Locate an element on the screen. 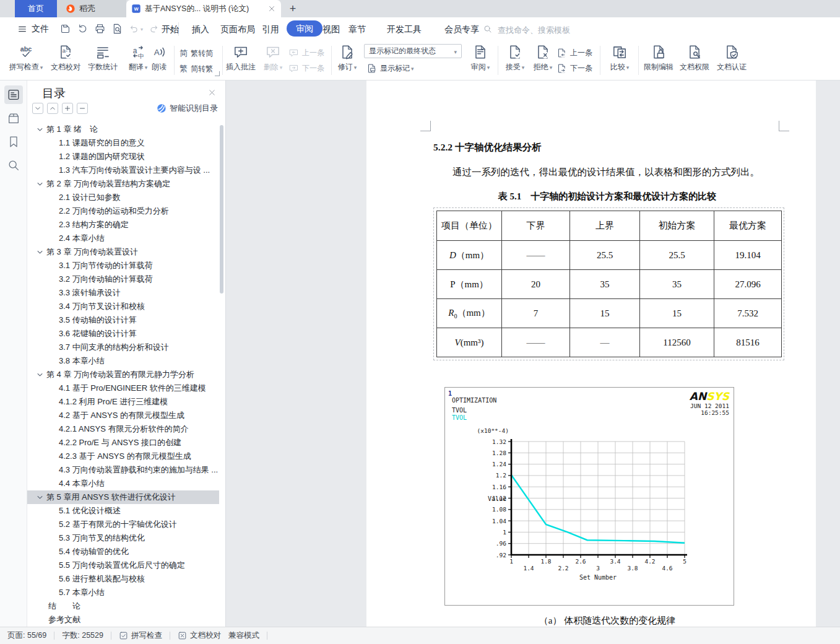 The height and width of the screenshot is (644, 840). toc-item: 参考文献 is located at coordinates (123, 620).